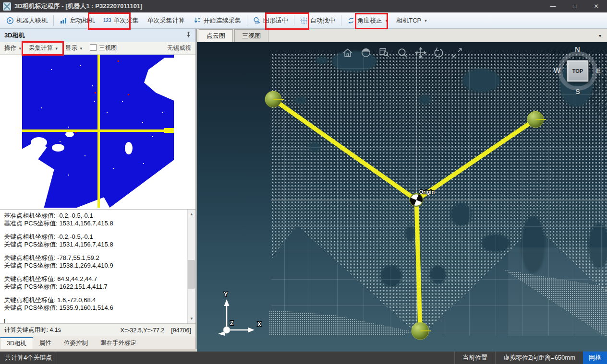  I want to click on grid-toggle-button: 网格, so click(595, 358).